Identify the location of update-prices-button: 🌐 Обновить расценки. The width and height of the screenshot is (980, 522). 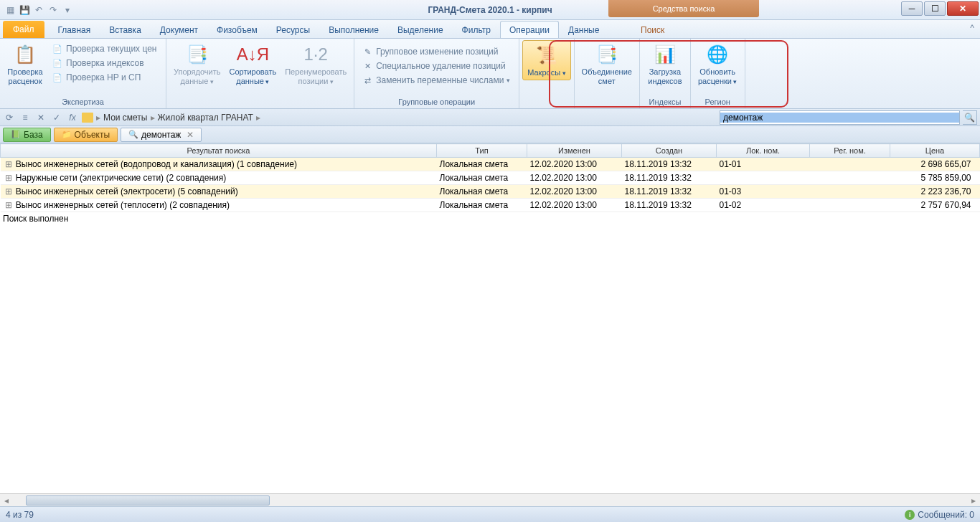
(717, 65).